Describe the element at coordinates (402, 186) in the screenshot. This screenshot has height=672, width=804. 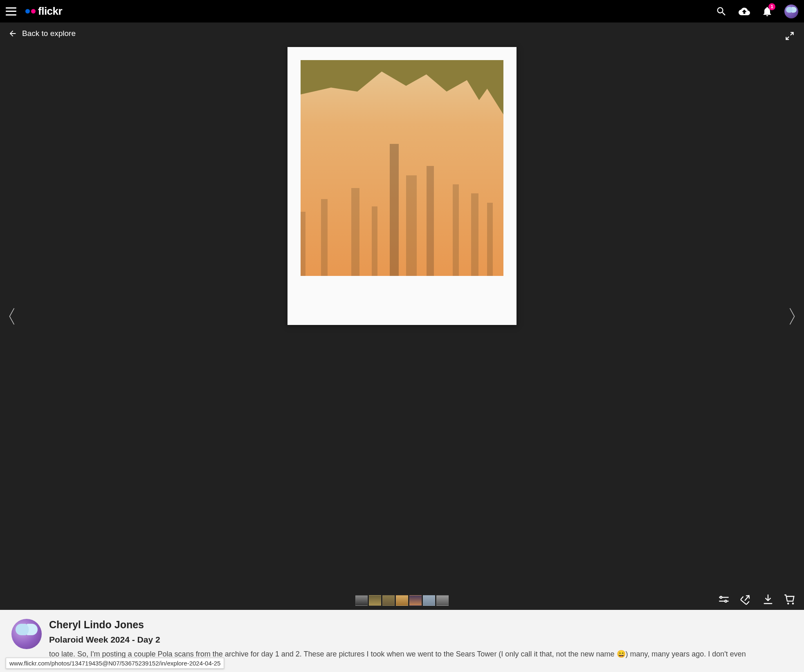
I see `main-photo` at that location.